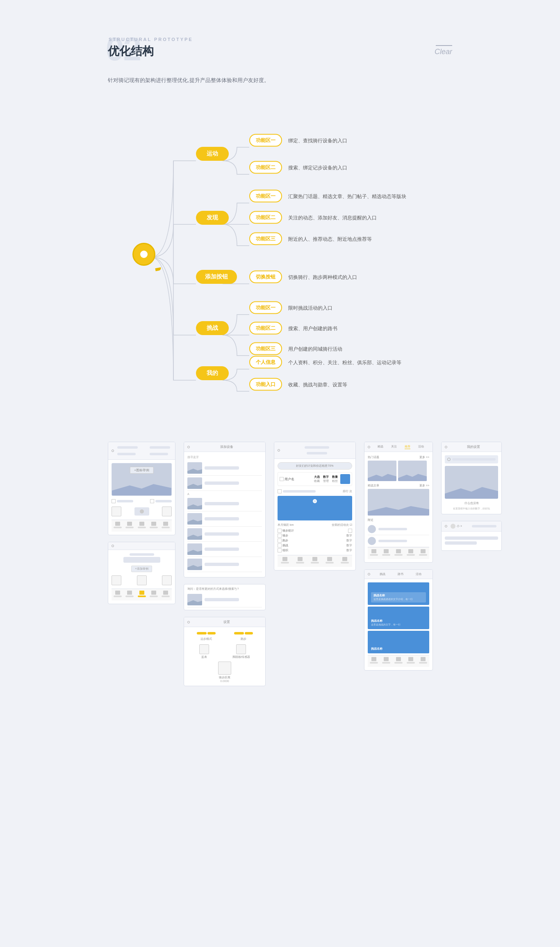 Image resolution: width=560 pixels, height=947 pixels. What do you see at coordinates (471, 541) in the screenshot?
I see `screen-body-settings-small` at bounding box center [471, 541].